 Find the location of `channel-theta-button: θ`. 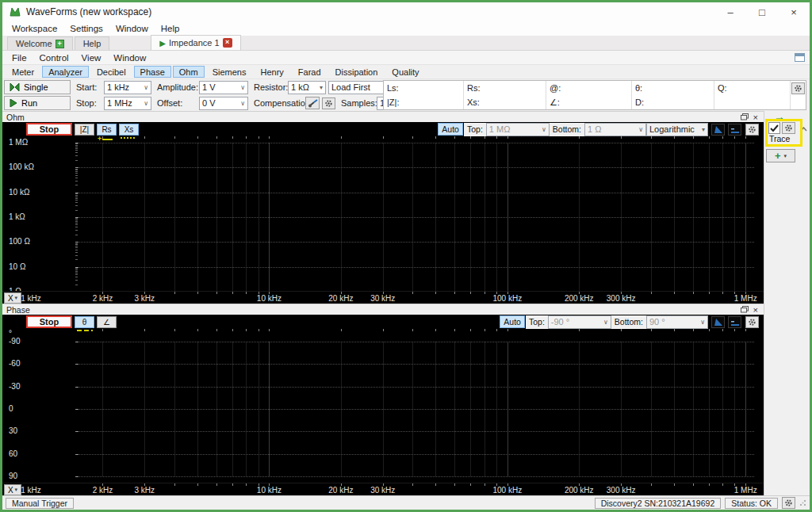

channel-theta-button: θ is located at coordinates (84, 322).